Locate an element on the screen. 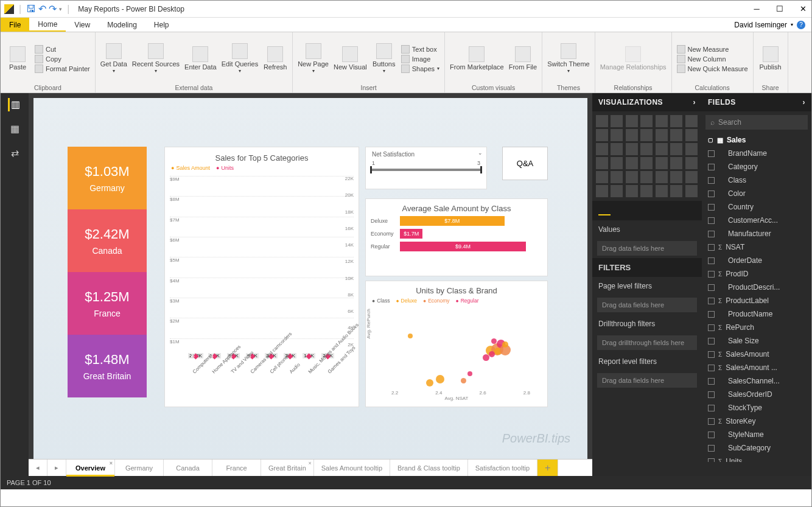 This screenshot has width=812, height=507. tab-view: View is located at coordinates (82, 24).